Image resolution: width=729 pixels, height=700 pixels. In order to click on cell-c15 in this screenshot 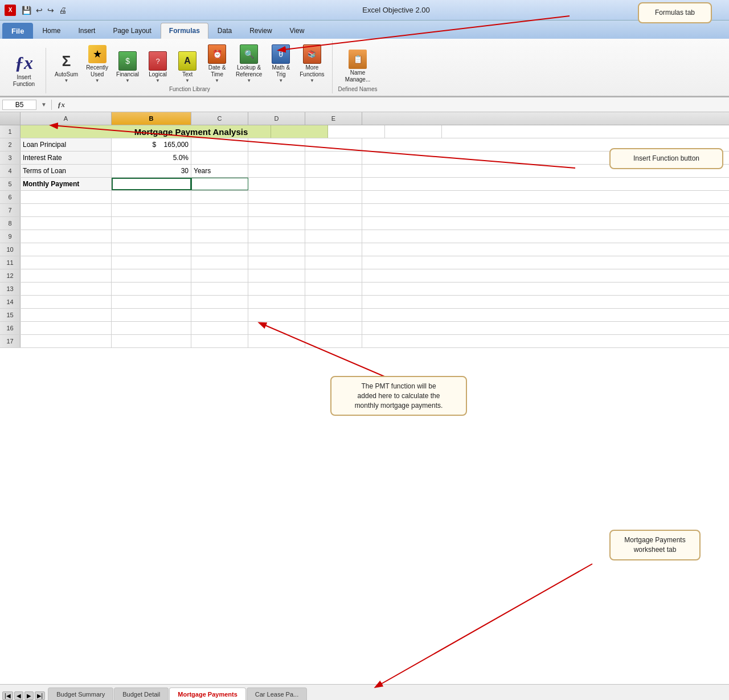, I will do `click(220, 315)`.